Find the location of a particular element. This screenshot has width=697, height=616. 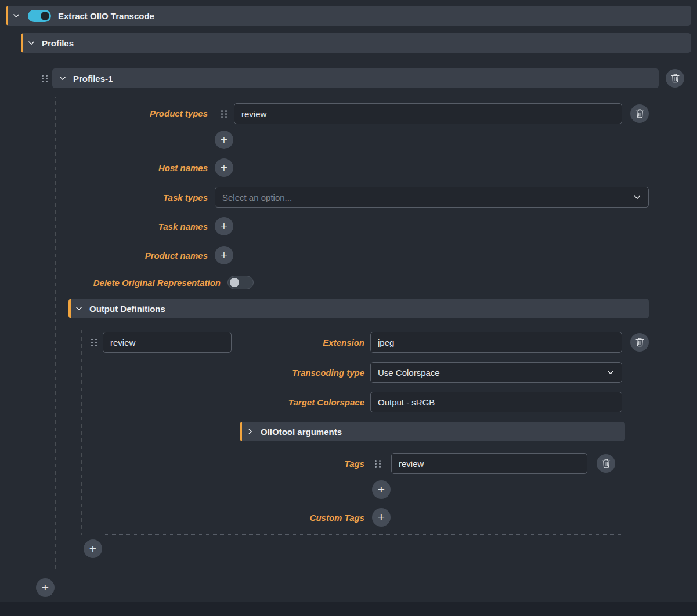

remove-profile-button is located at coordinates (675, 78).